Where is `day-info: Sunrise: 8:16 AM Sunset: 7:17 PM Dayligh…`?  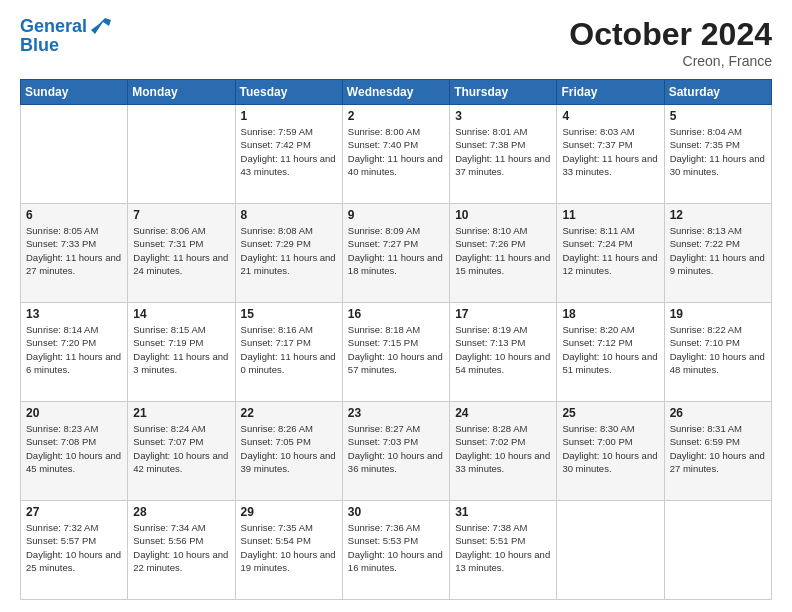 day-info: Sunrise: 8:16 AM Sunset: 7:17 PM Dayligh… is located at coordinates (289, 350).